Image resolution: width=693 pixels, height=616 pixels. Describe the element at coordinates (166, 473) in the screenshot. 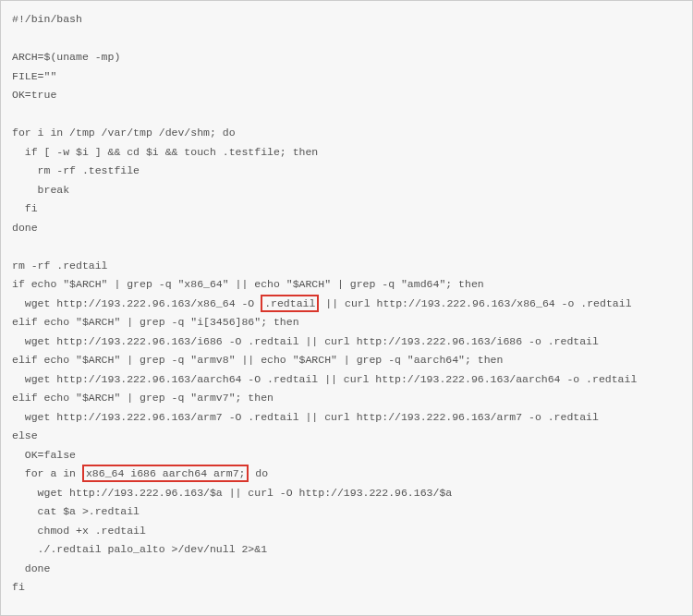

I see `highlight-archlist: x86_64 i686 aarch64 arm7;` at that location.